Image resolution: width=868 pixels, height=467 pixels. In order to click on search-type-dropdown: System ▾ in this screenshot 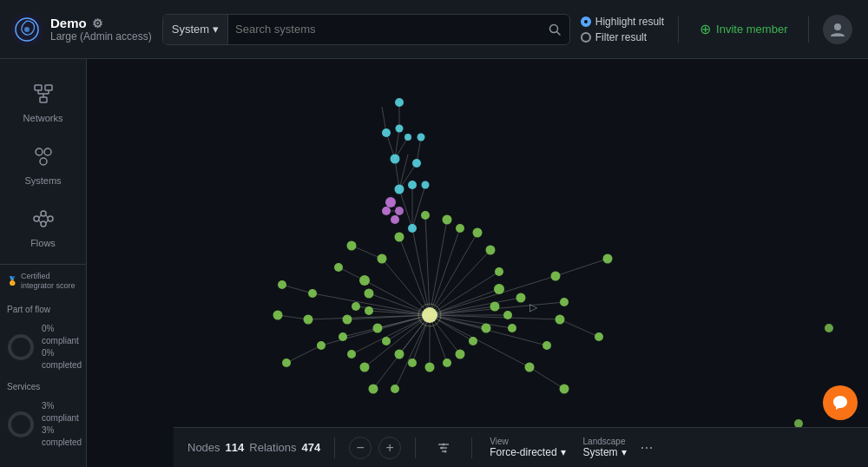, I will do `click(196, 30)`.